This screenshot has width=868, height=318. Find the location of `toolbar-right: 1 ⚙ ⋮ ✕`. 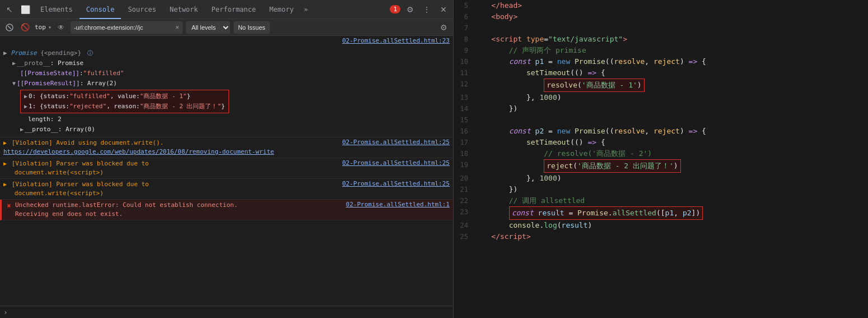

toolbar-right: 1 ⚙ ⋮ ✕ is located at coordinates (419, 10).